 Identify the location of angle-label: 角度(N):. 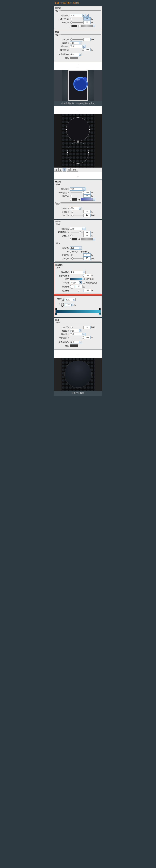
(63, 287).